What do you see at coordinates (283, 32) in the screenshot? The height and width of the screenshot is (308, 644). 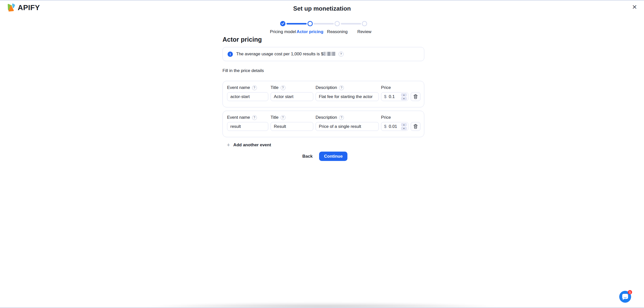 I see `step-label-pricing-model: Pricing model` at bounding box center [283, 32].